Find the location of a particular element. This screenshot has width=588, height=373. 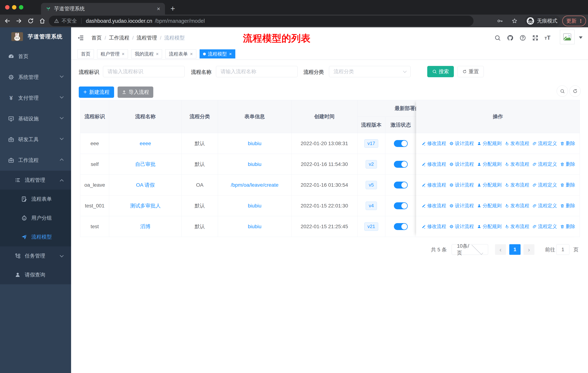

filter-category-select: 流程分类 is located at coordinates (370, 72).